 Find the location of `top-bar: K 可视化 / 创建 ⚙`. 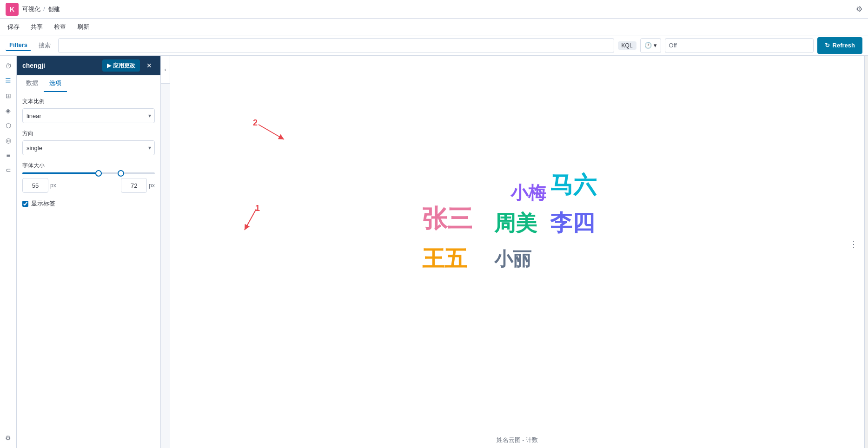

top-bar: K 可视化 / 创建 ⚙ is located at coordinates (434, 9).